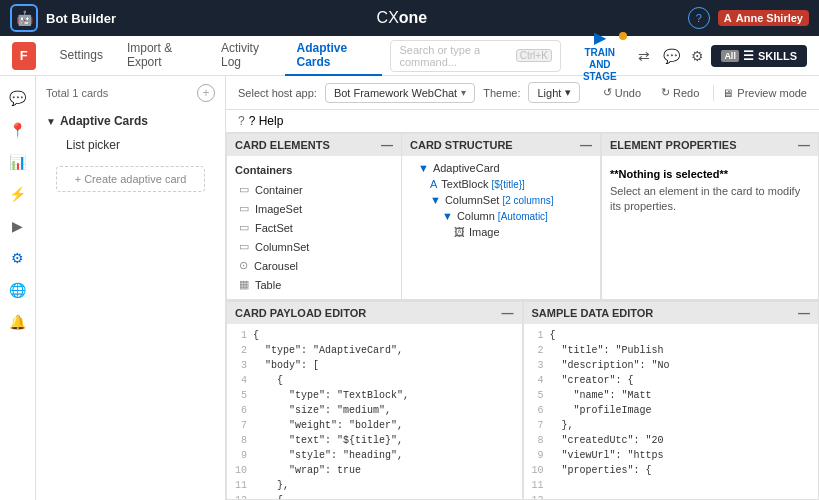  Describe the element at coordinates (475, 56) in the screenshot. I see `search-box: Search or type a command... Ctrl+K` at that location.